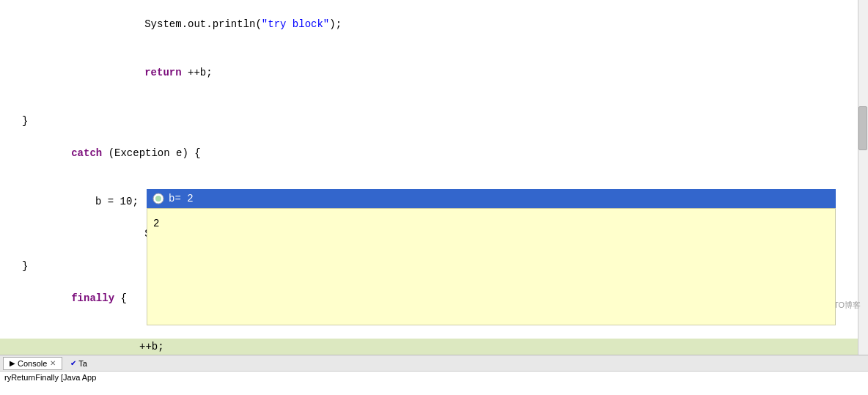 The width and height of the screenshot is (868, 395). What do you see at coordinates (12, 363) in the screenshot?
I see `console-icon: ▶` at bounding box center [12, 363].